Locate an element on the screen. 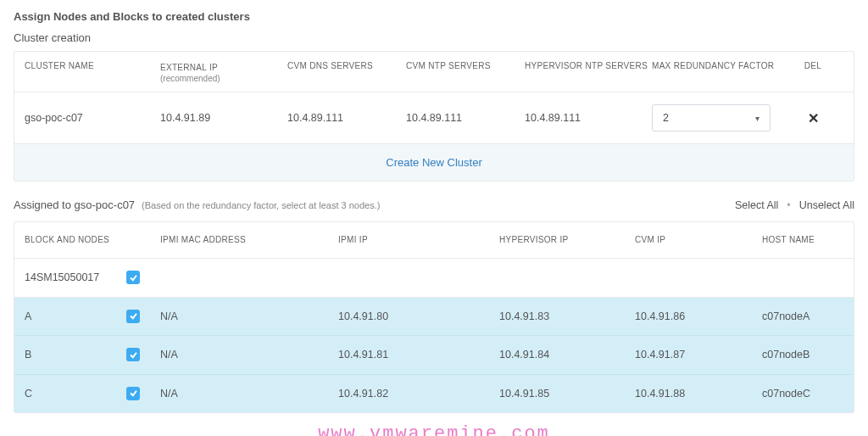 Image resolution: width=868 pixels, height=436 pixels. nodes-header-row: BLOCK AND NODES IPMI MAC ADDRESS IPMI IP… is located at coordinates (434, 241).